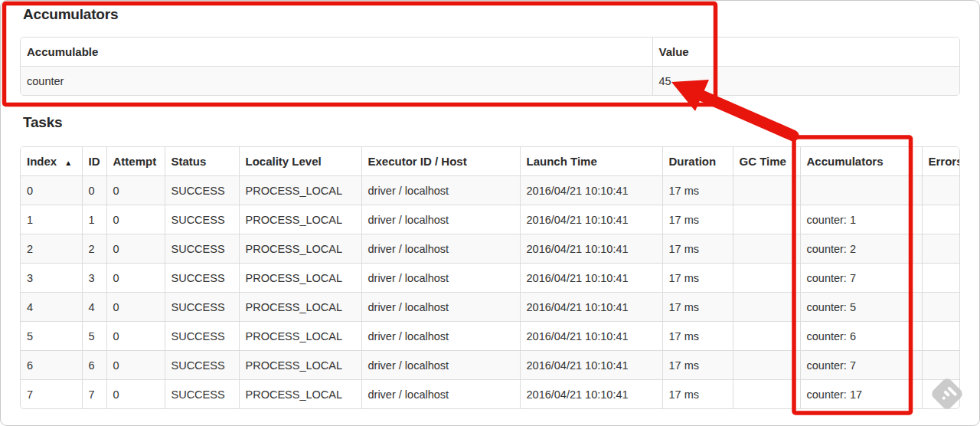 The width and height of the screenshot is (980, 426). I want to click on id-column-header: ID, so click(94, 162).